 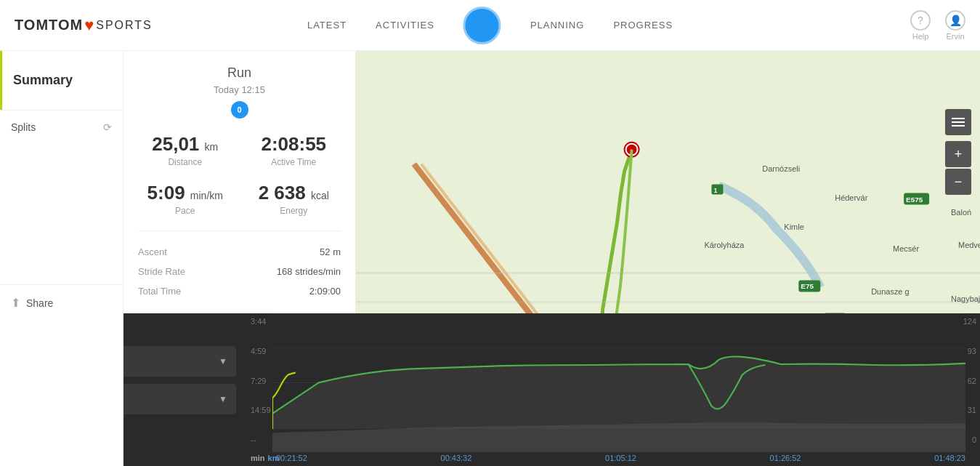 What do you see at coordinates (185, 211) in the screenshot?
I see `stat-pace-label: Pace` at bounding box center [185, 211].